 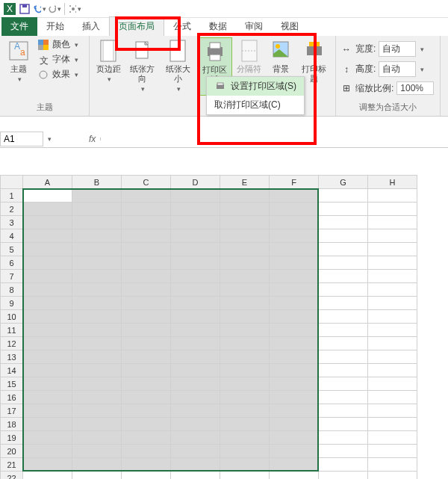 I want to click on width-value: 自动, so click(x=397, y=49).